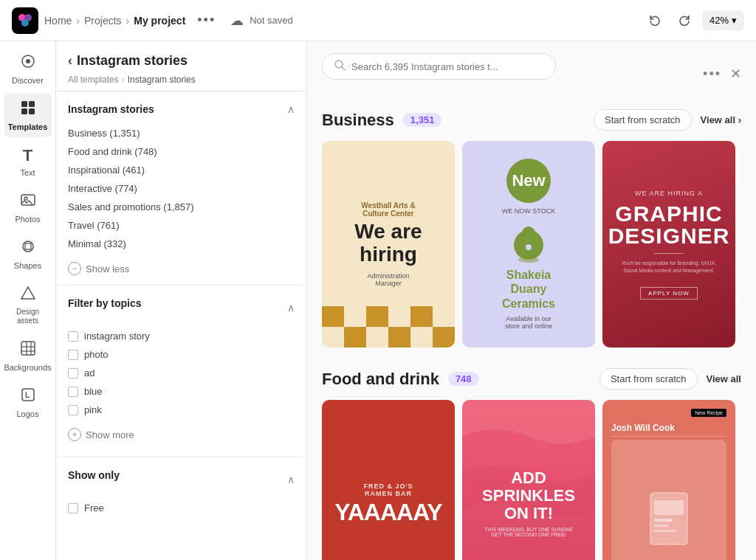 The width and height of the screenshot is (756, 560). I want to click on nav-item-shapes: Shapes, so click(28, 254).